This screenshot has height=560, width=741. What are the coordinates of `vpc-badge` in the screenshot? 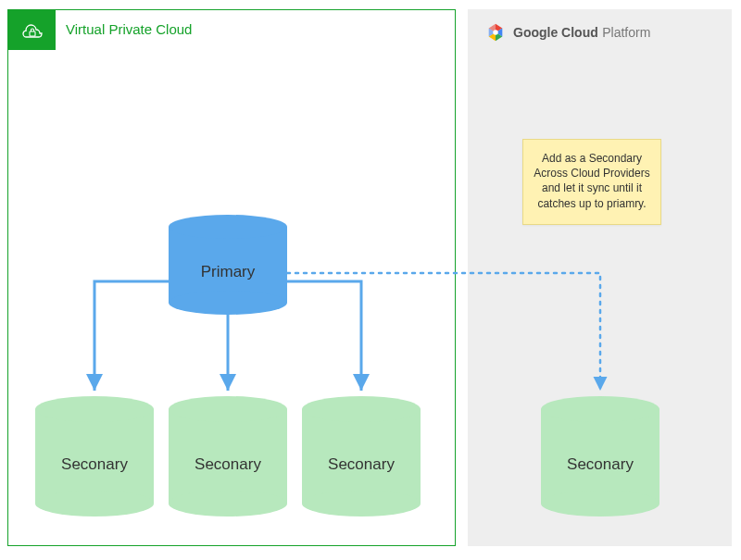 It's located at (31, 30).